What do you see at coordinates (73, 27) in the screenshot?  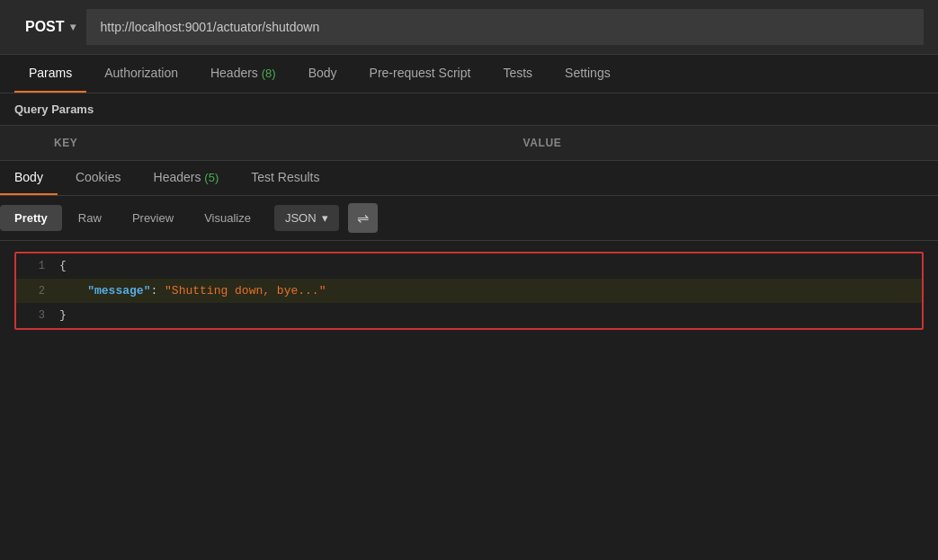 I see `method-chevron-icon: ▾` at bounding box center [73, 27].